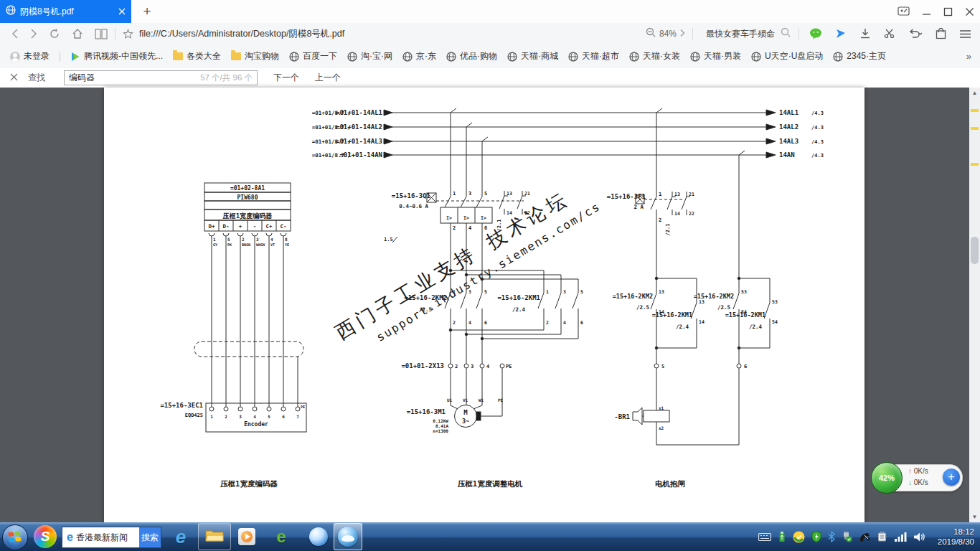  What do you see at coordinates (519, 298) in the screenshot?
I see `contactor-tag: =15+16-2KM1` at bounding box center [519, 298].